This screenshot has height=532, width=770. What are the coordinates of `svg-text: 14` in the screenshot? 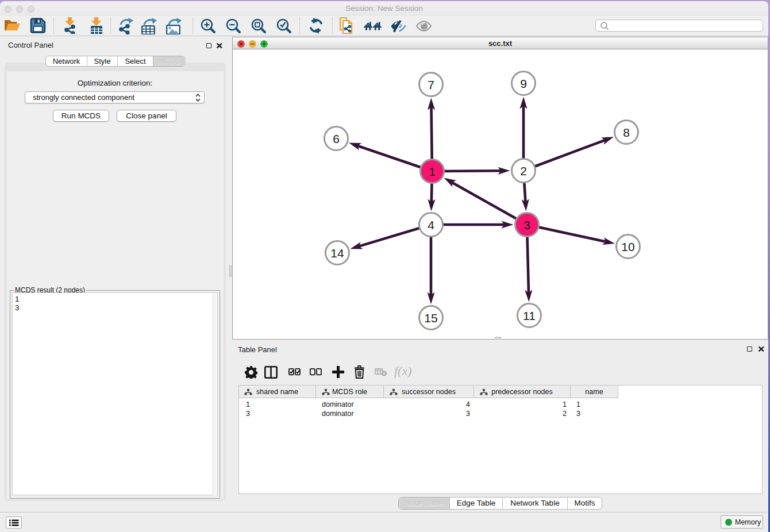 It's located at (337, 253).